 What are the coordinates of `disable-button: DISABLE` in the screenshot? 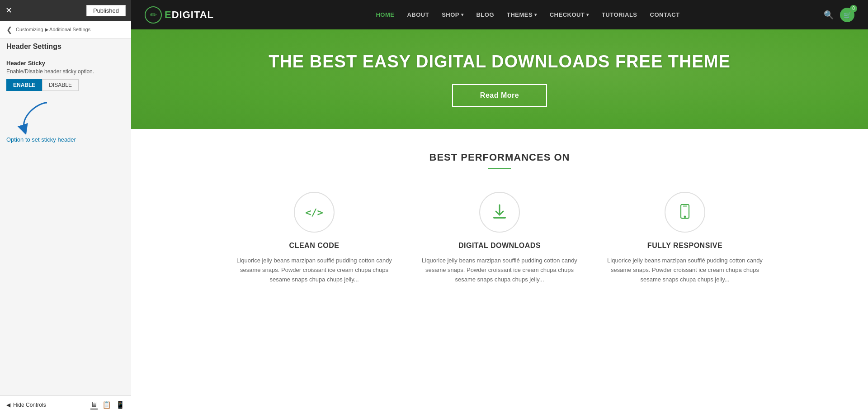 It's located at (61, 85).